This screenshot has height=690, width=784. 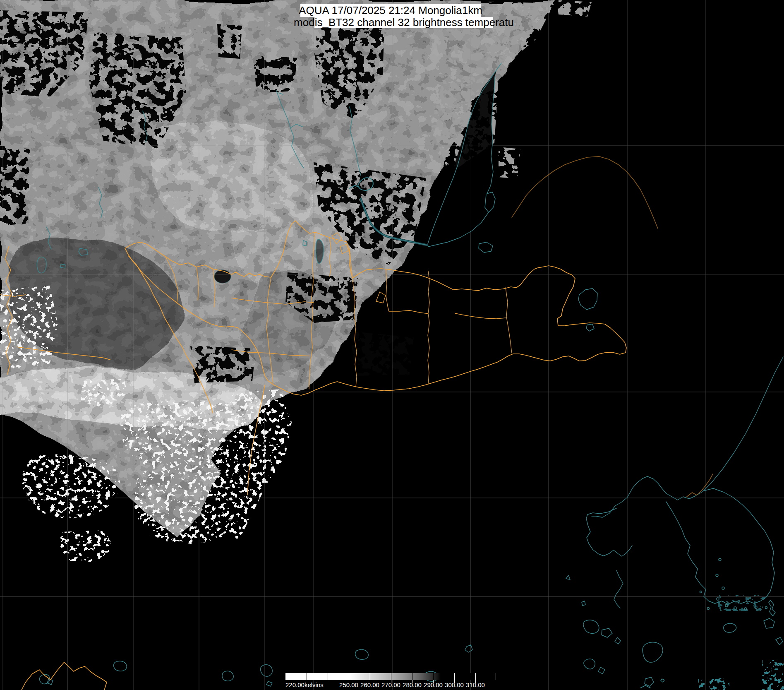 I want to click on colorbar-label-290: 290.00, so click(x=433, y=685).